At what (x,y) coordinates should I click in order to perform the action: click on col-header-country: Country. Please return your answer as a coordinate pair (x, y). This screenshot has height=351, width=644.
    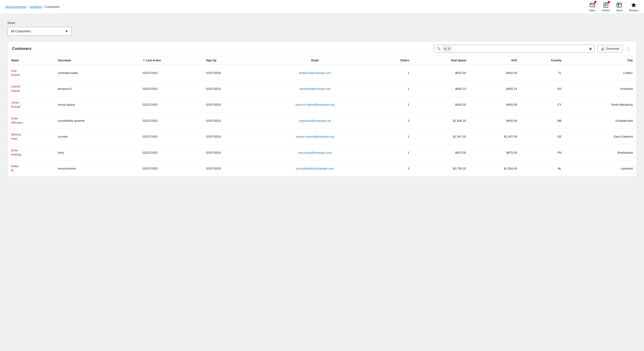
    Looking at the image, I should click on (543, 61).